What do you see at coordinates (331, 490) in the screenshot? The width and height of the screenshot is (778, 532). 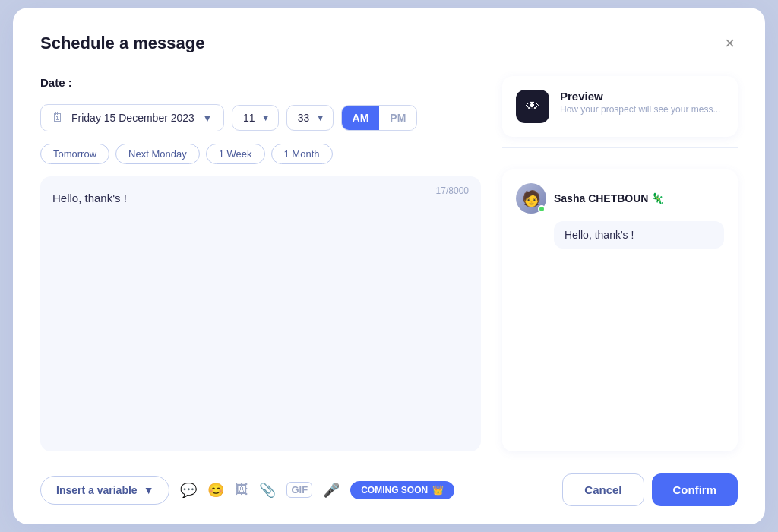 I see `mic-icon: 🎤` at bounding box center [331, 490].